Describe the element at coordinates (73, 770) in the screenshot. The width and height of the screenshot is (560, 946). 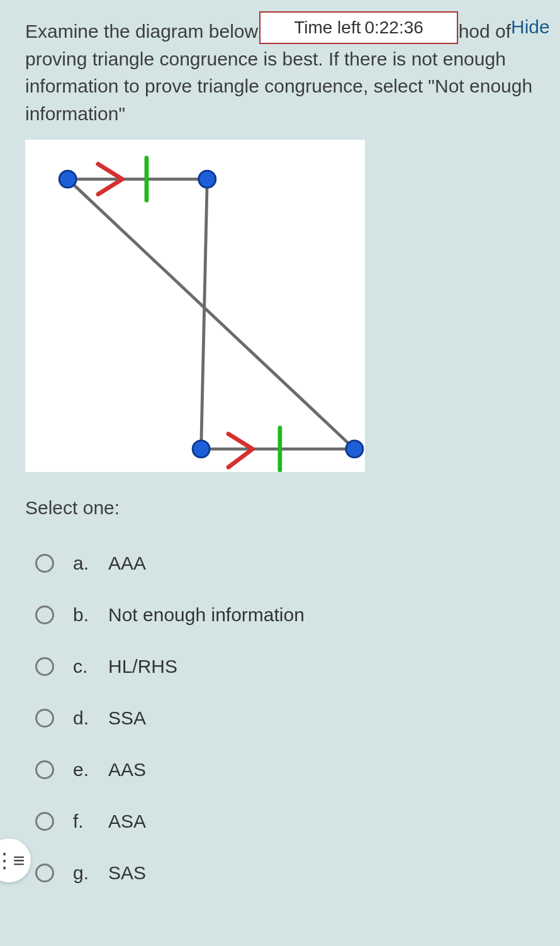
I see `option-letter: e.` at that location.